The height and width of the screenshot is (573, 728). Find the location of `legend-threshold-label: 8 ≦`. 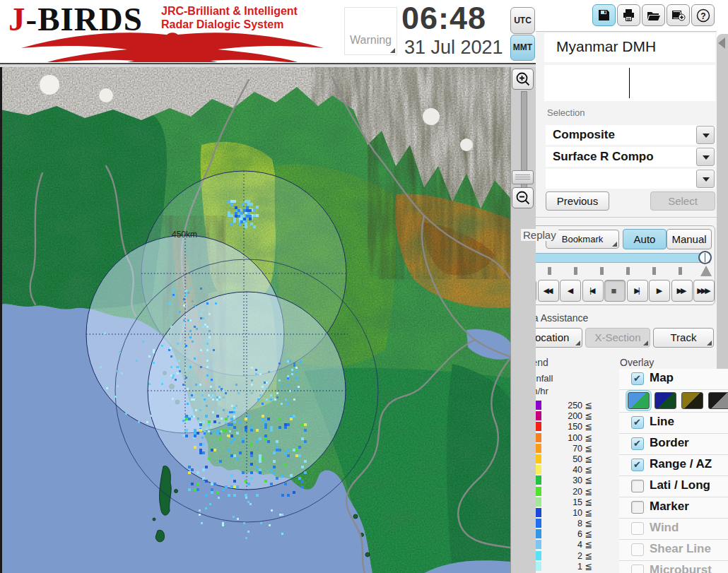

legend-threshold-label: 8 ≦ is located at coordinates (568, 523).